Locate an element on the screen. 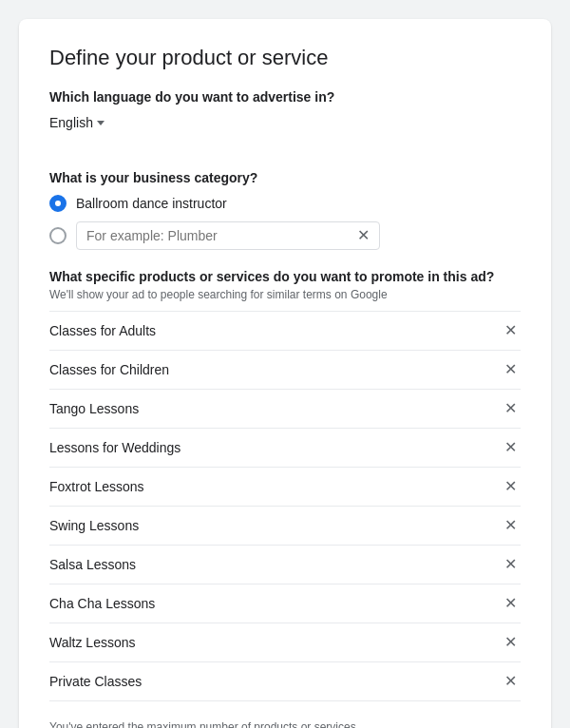 The height and width of the screenshot is (728, 570). max-notice: You've entered the maximum number of pro… is located at coordinates (285, 724).